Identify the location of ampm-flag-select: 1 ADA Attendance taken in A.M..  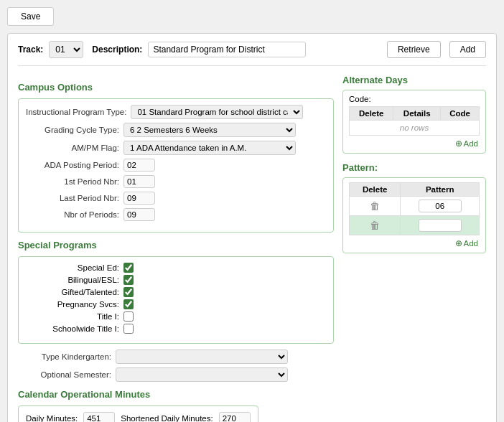
(210, 148).